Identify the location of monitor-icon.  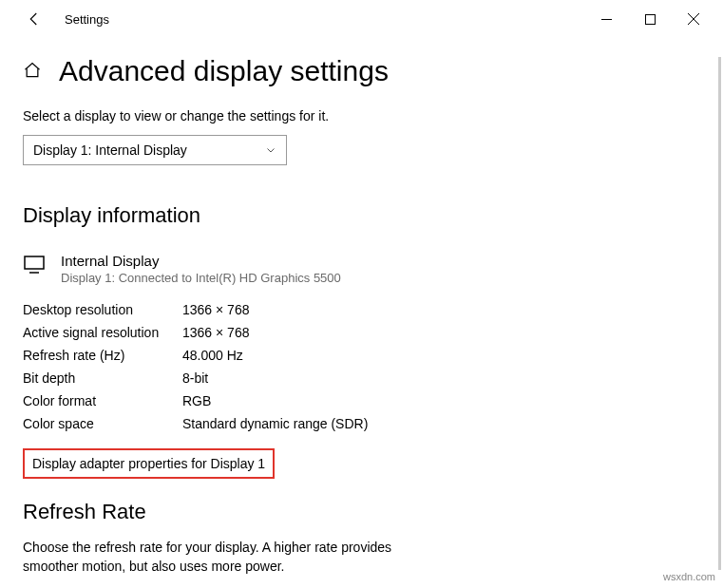
(36, 269).